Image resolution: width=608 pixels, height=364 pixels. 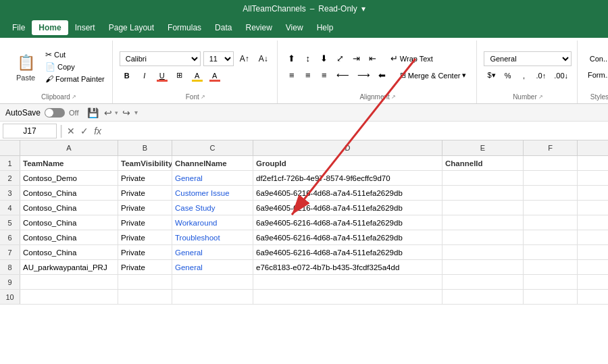 What do you see at coordinates (213, 208) in the screenshot?
I see `cell-c4: Case Study` at bounding box center [213, 208].